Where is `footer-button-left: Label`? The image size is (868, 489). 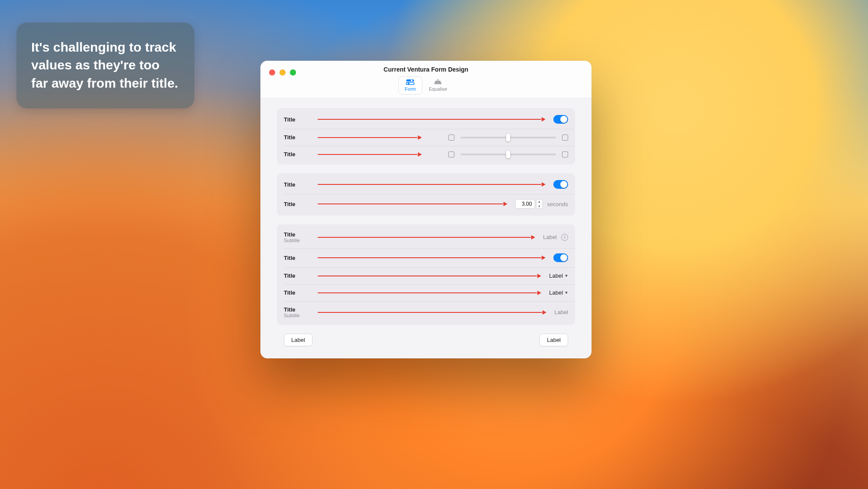 footer-button-left: Label is located at coordinates (298, 340).